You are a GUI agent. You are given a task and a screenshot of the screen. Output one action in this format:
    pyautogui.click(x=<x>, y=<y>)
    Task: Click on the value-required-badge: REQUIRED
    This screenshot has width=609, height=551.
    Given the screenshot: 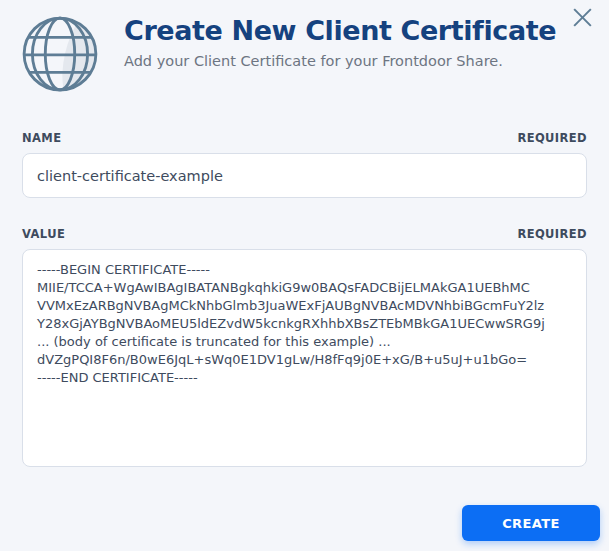 What is the action you would take?
    pyautogui.click(x=552, y=234)
    